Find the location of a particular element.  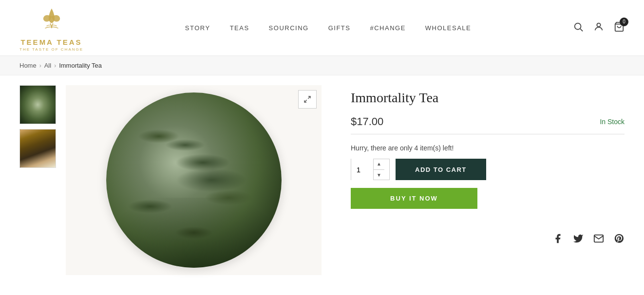

thumbnail-list is located at coordinates (39, 180).